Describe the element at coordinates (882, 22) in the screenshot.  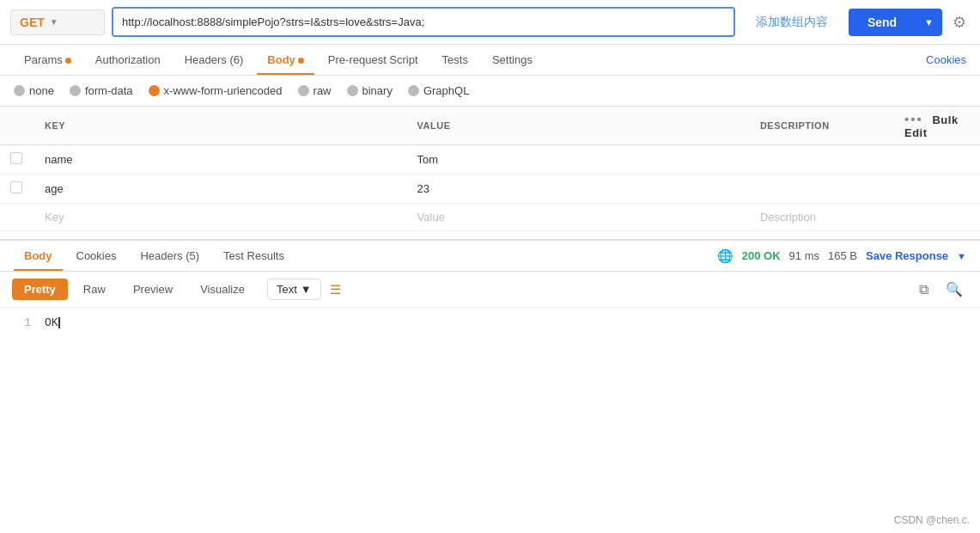
I see `send-button: Send` at that location.